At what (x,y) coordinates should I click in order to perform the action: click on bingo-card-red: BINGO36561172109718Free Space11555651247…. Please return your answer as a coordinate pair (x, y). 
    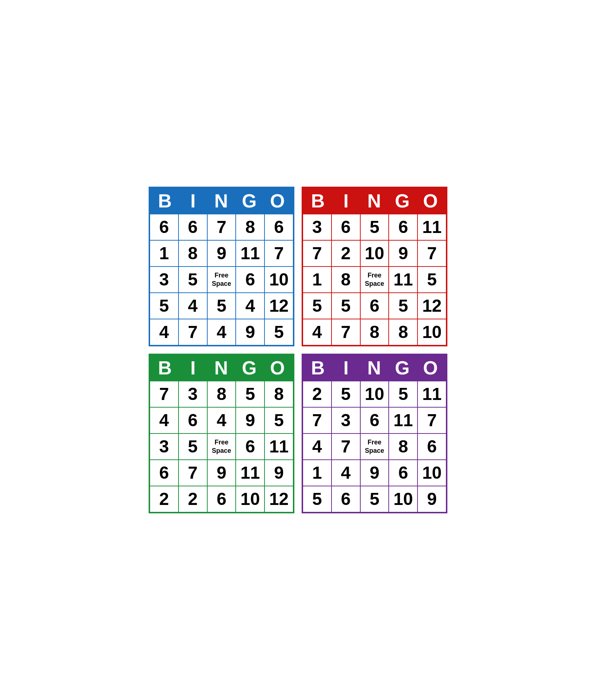
    Looking at the image, I should click on (375, 267).